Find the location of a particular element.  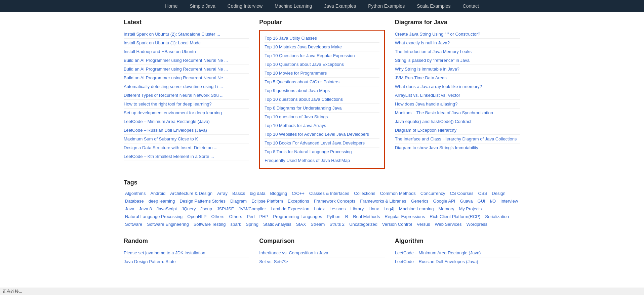

tag-link: Linux is located at coordinates (374, 209).